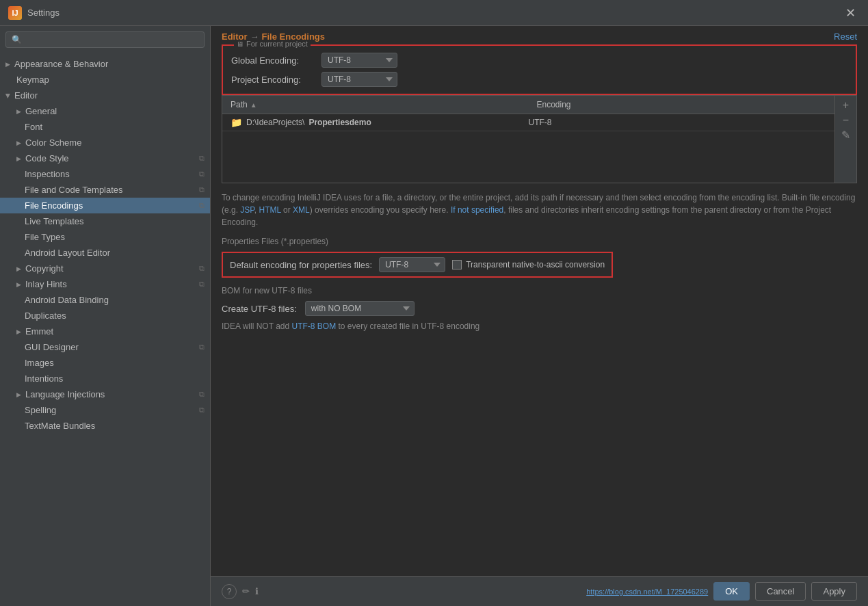 This screenshot has height=606, width=868. Describe the element at coordinates (40, 363) in the screenshot. I see `sidebar-label-images: Images` at that location.